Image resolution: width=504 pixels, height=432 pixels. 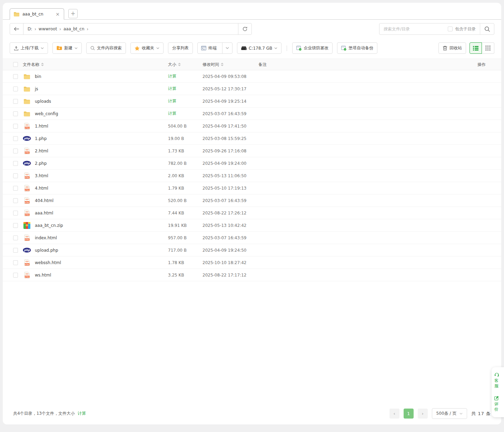 What do you see at coordinates (176, 263) in the screenshot?
I see `file-size: 1.78 KB` at bounding box center [176, 263].